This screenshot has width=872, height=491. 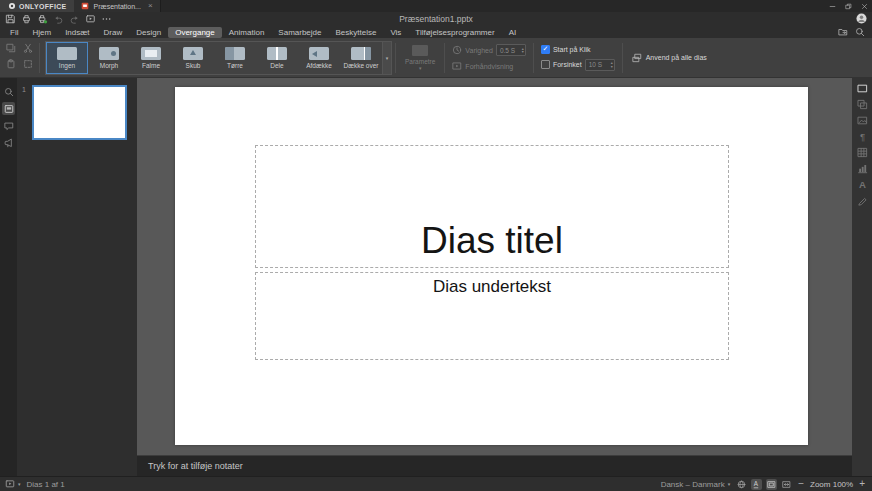 What do you see at coordinates (862, 152) in the screenshot?
I see `table-settings-button` at bounding box center [862, 152].